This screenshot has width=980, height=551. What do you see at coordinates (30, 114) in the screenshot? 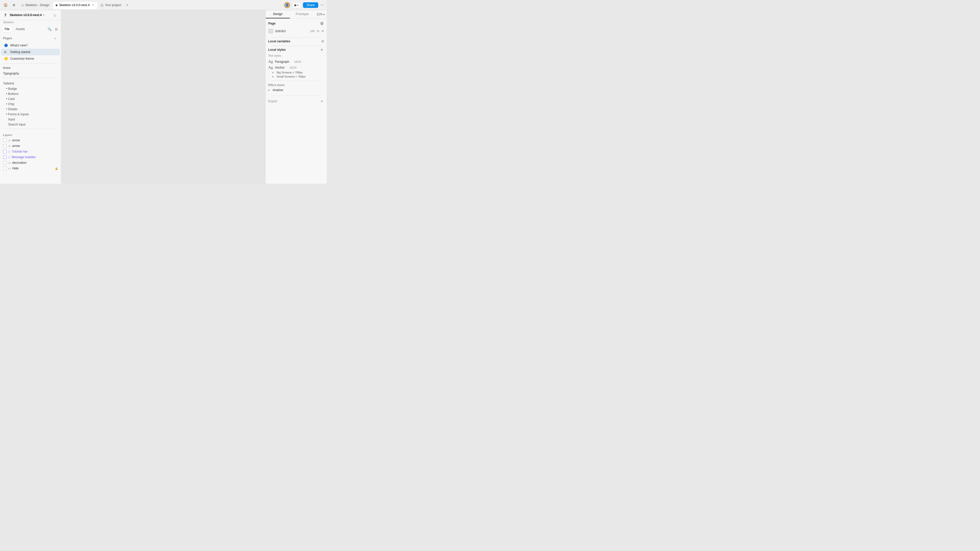
I see `nav-forms: • Forms & Inputs` at bounding box center [30, 114].